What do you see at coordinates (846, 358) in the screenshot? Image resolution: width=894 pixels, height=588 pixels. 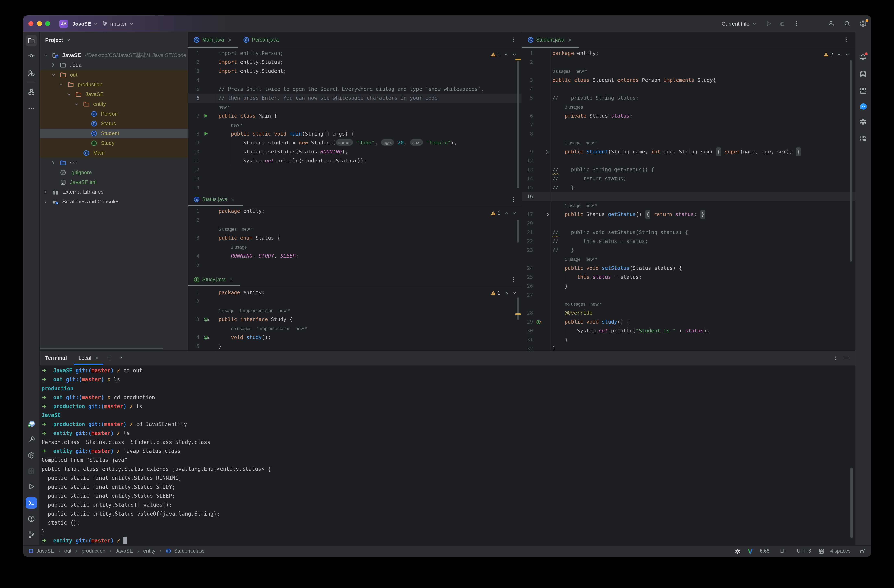 I see `terminal-hide-button` at bounding box center [846, 358].